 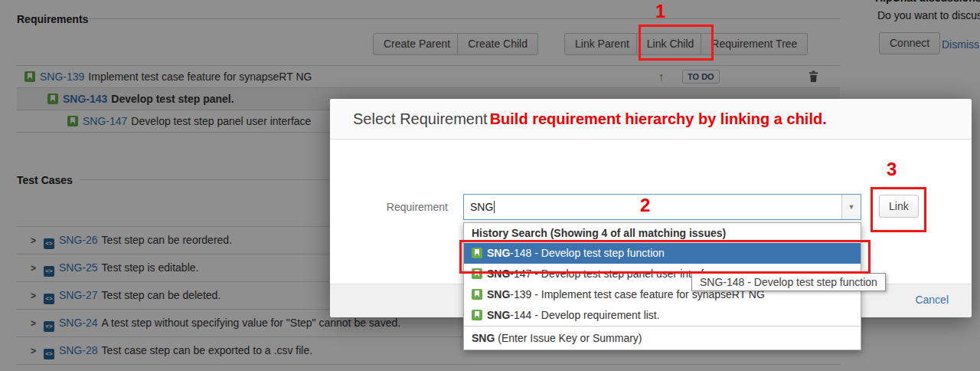 I want to click on suggestion-tooltip: SNG-148 - Develop test step function, so click(x=789, y=282).